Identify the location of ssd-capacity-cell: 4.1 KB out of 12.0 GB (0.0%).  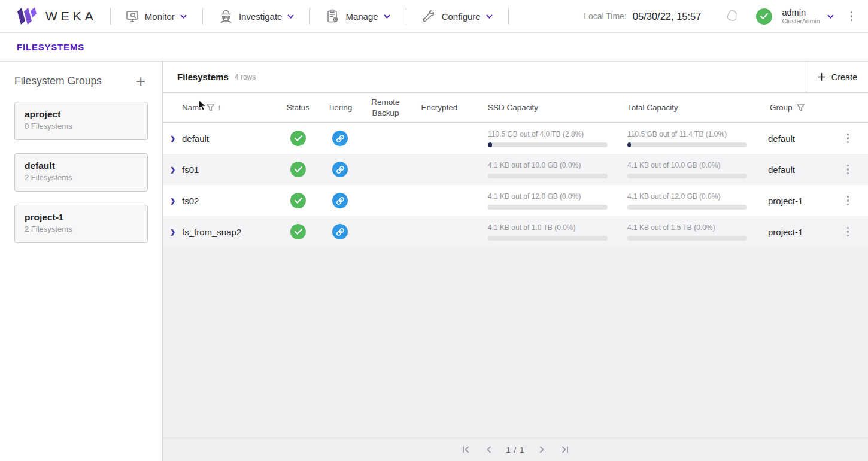
(538, 201).